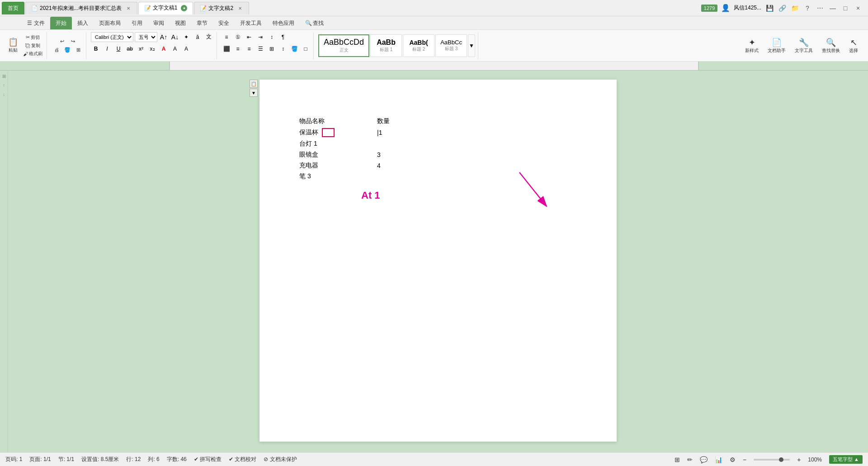  Describe the element at coordinates (222, 8) in the screenshot. I see `tab-doc3: 📝 文字文稿2 ✕` at that location.